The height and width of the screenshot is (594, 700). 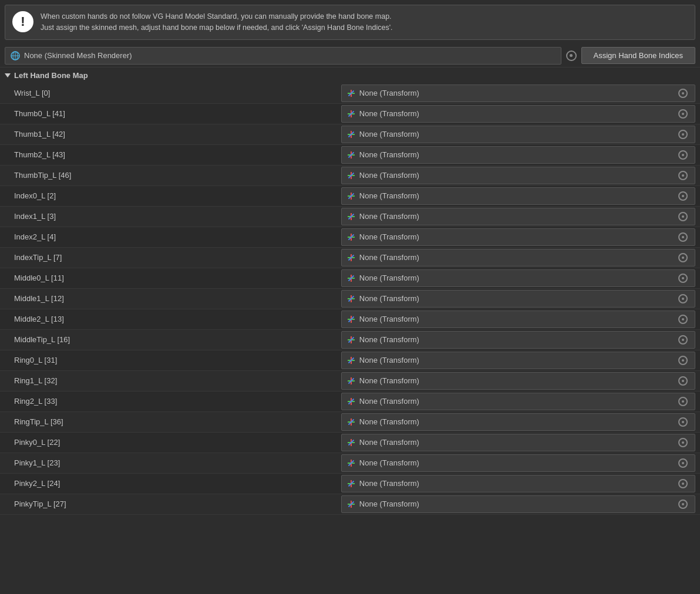 What do you see at coordinates (177, 360) in the screenshot?
I see `bone-label: Ring0_L [31]` at bounding box center [177, 360].